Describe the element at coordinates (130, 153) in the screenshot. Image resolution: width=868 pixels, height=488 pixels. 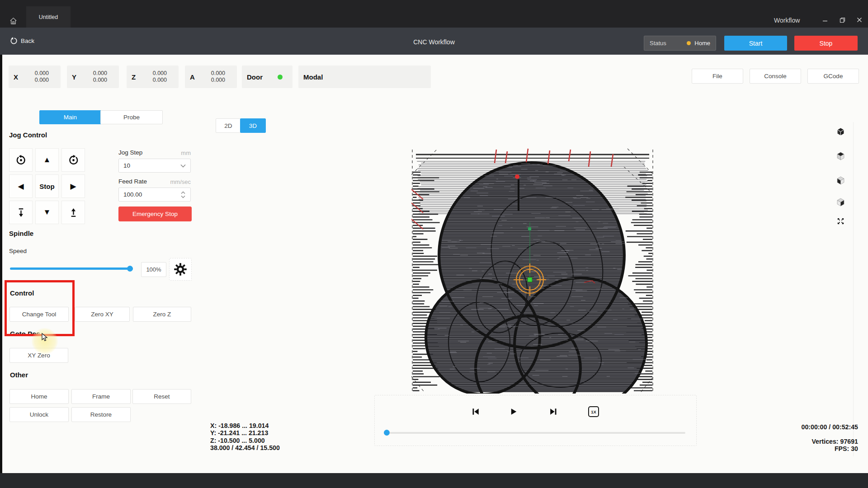
I see `jog-step-label: Jog Step` at that location.